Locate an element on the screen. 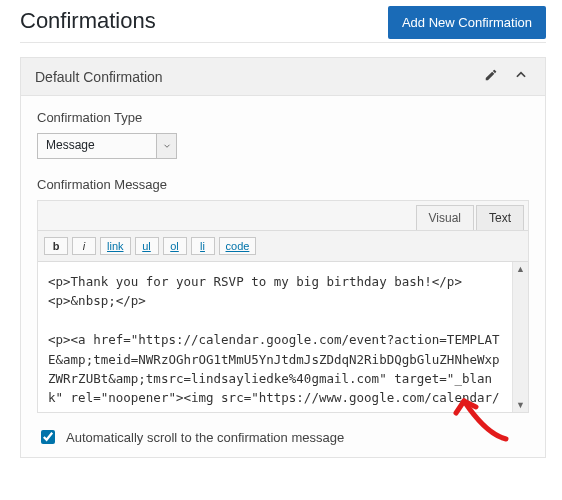 This screenshot has width=562, height=500. toolbar-ul-button: ul is located at coordinates (147, 246).